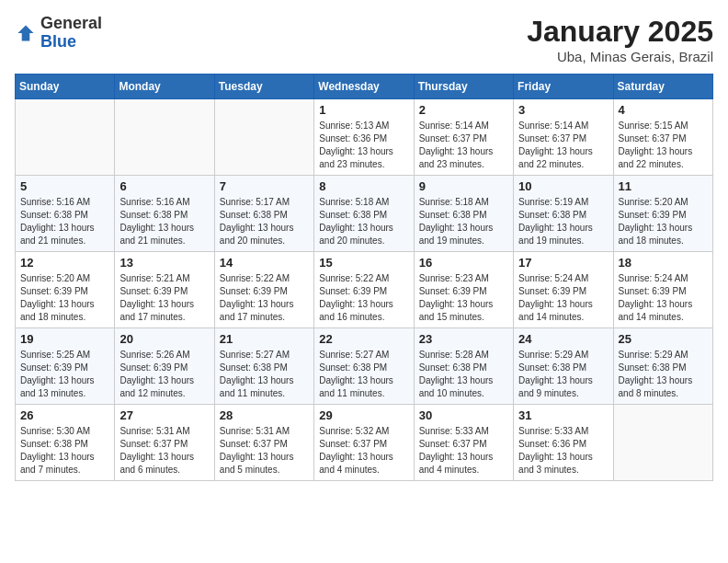 This screenshot has width=728, height=563. I want to click on day-info: Sunrise: 5:23 AM Sunset: 6:39 PM Dayligh…, so click(463, 298).